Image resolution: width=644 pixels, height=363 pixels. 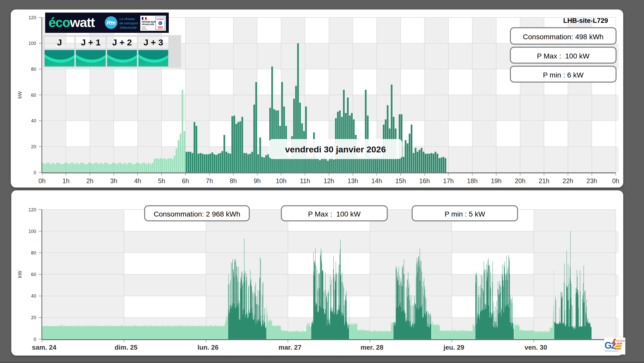 I want to click on svg-text: ven. 30, so click(x=536, y=347).